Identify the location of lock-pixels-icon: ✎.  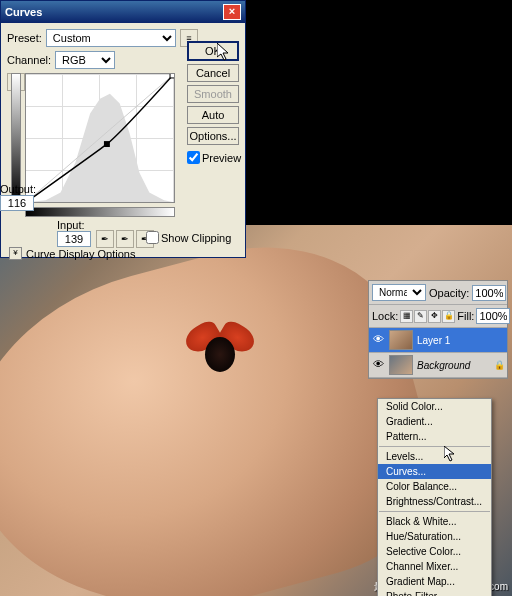
(420, 316).